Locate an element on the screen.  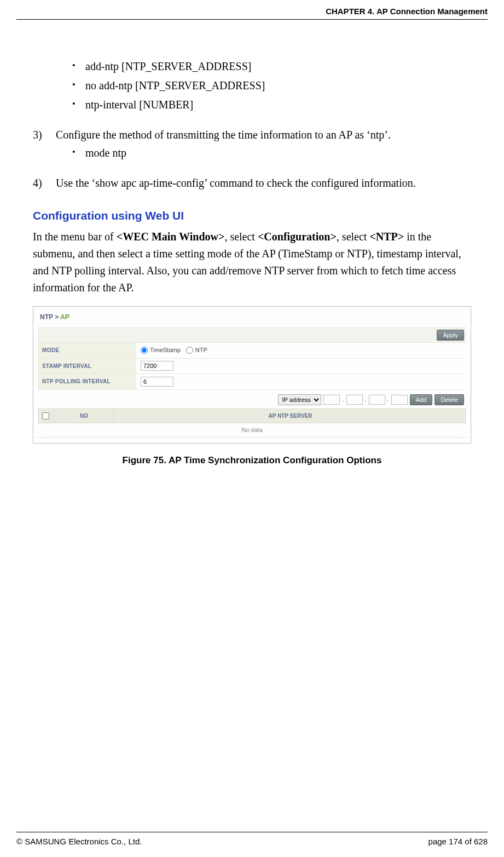
breadcrumb: NTP > AP is located at coordinates (252, 320).